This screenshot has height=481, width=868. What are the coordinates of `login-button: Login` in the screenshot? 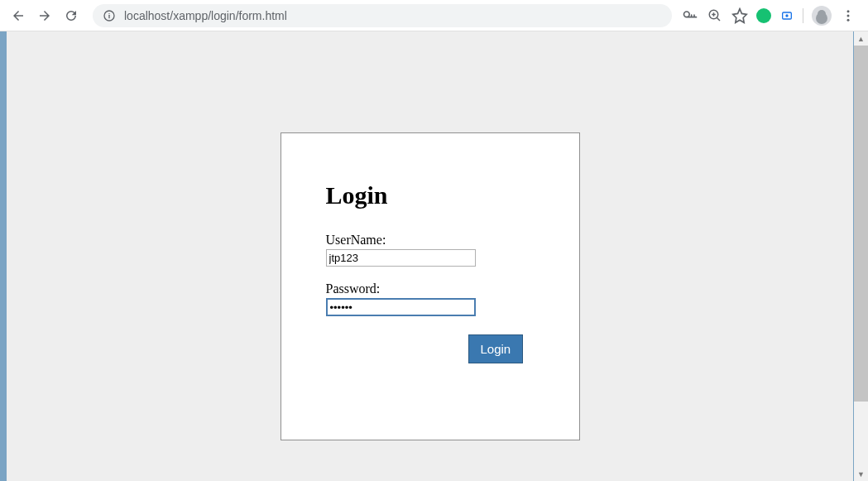 It's located at (496, 349).